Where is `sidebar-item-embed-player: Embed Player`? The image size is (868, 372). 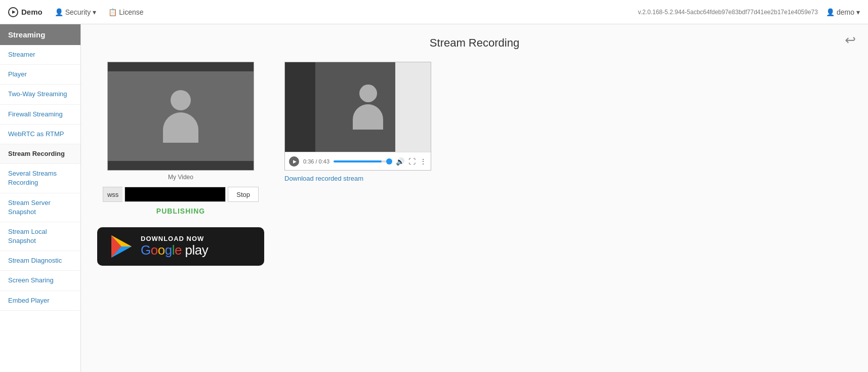
sidebar-item-embed-player: Embed Player is located at coordinates (40, 301).